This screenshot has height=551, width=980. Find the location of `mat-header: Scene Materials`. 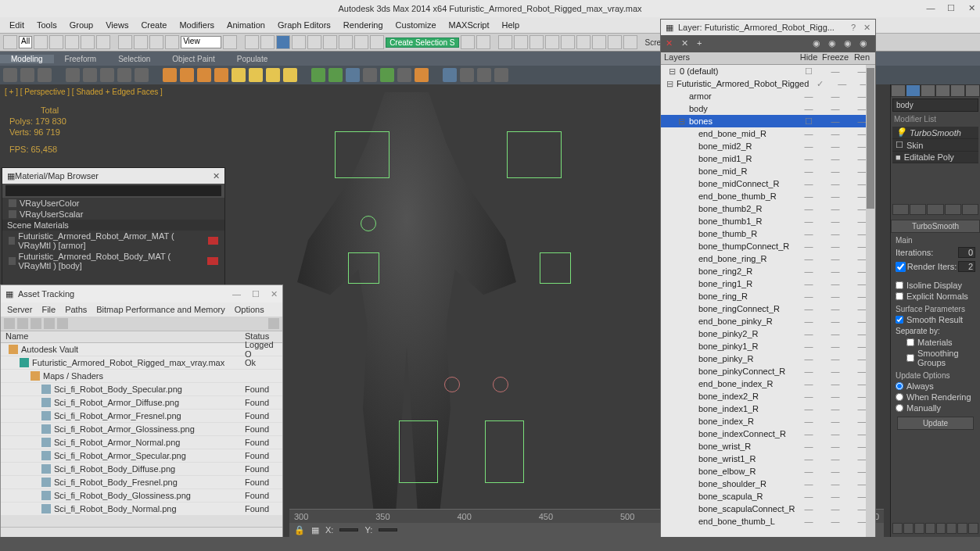

mat-header: Scene Materials is located at coordinates (113, 225).